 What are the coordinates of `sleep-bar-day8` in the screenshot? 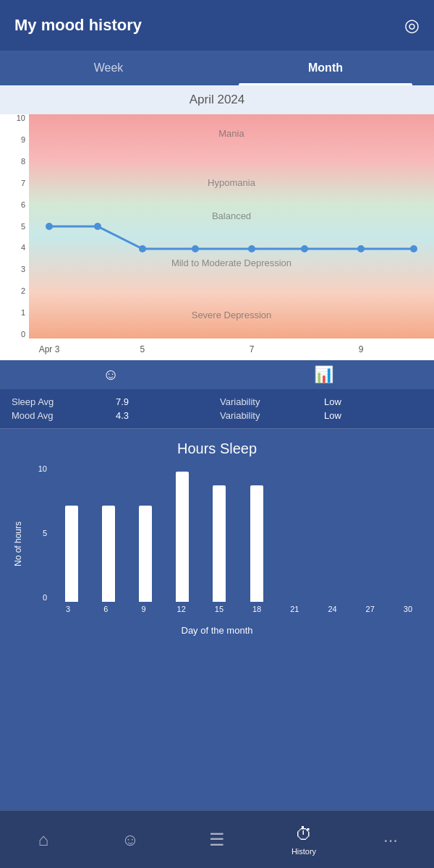 It's located at (256, 533).